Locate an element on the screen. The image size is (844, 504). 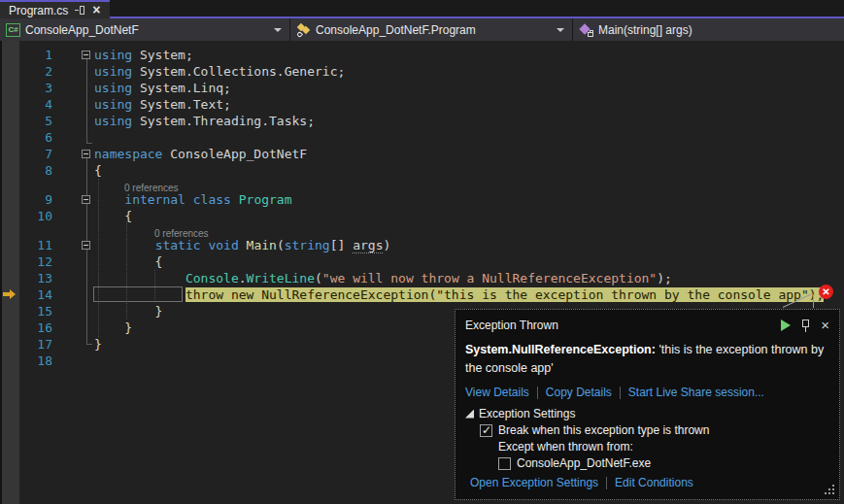
popup-connector-line is located at coordinates (814, 301).